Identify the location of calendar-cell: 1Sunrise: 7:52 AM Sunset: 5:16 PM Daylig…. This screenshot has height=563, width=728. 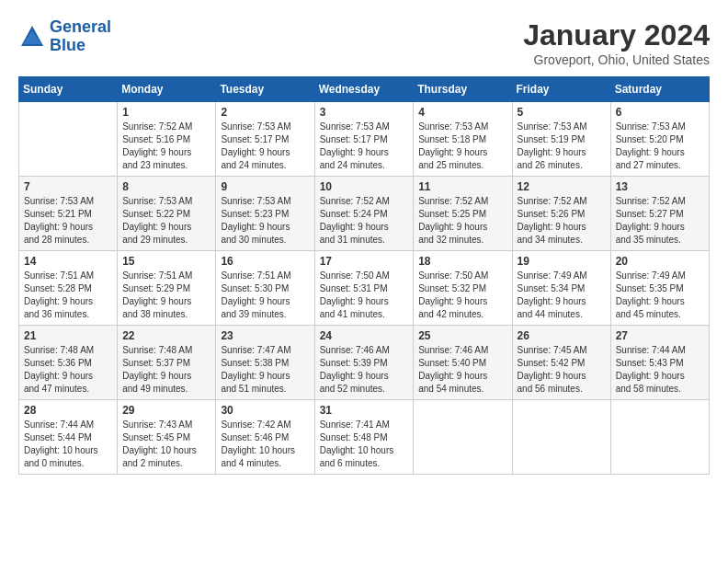
(167, 140).